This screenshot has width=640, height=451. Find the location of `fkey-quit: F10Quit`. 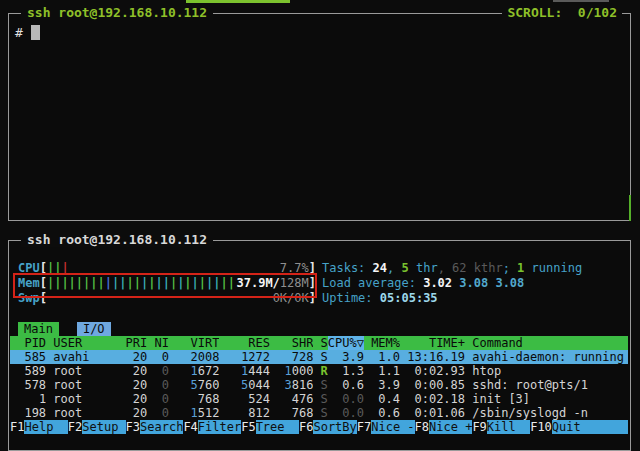

fkey-quit: F10Quit is located at coordinates (579, 427).